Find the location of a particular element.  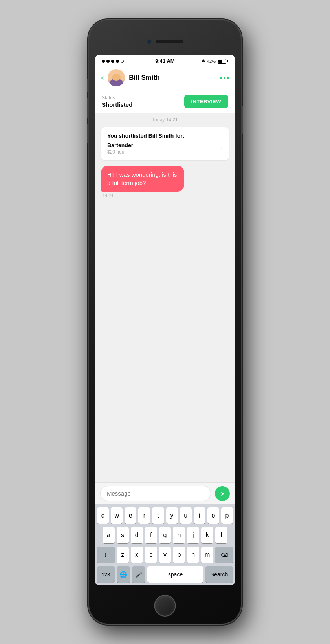

key-j: j is located at coordinates (193, 535).